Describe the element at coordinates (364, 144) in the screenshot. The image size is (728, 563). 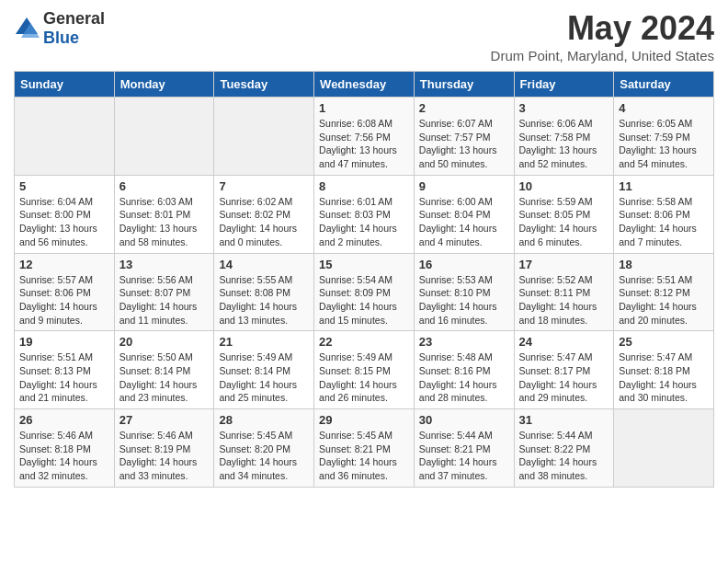
I see `day-detail: Sunrise: 6:08 AMSunset: 7:56 PMDaylight:…` at that location.